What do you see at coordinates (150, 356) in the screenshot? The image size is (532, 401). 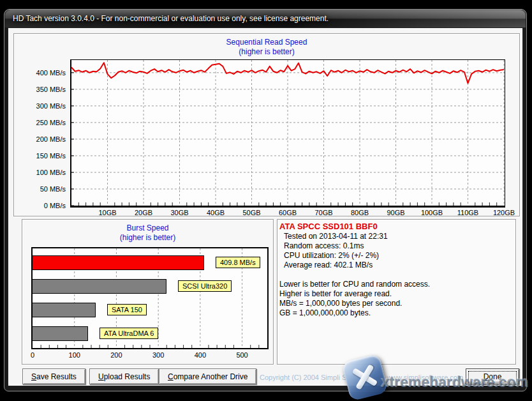 I see `burst-x-axis: 0100200300400500` at bounding box center [150, 356].